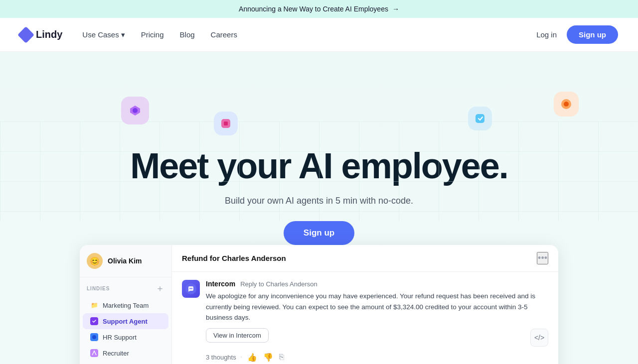 The image size is (638, 364). Describe the element at coordinates (125, 322) in the screenshot. I see `sidebar-item-label: Support Agent` at that location.